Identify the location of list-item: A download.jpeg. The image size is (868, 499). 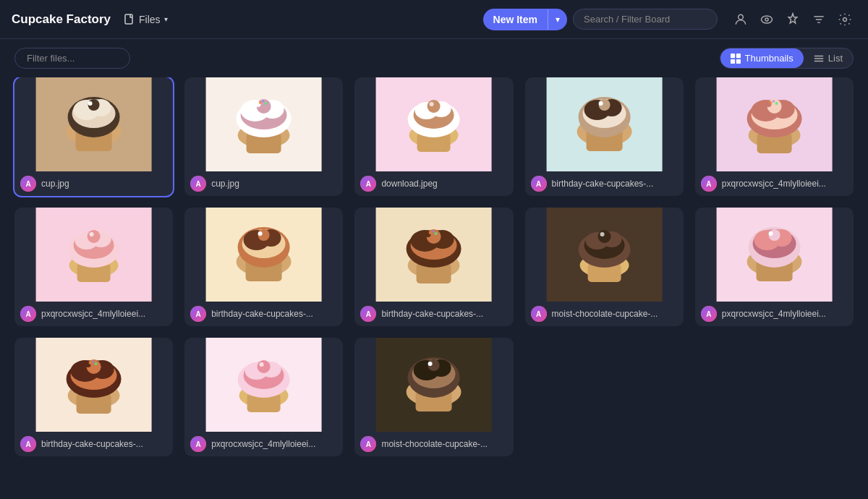
(434, 137).